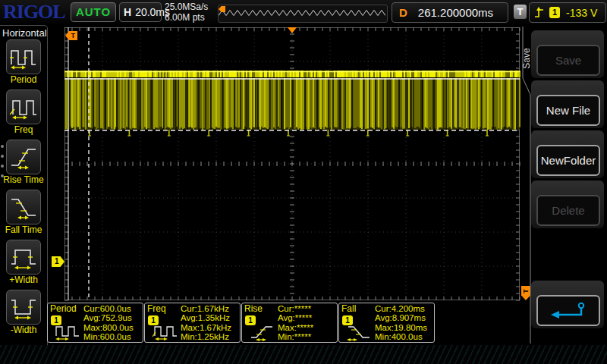 The width and height of the screenshot is (607, 364). Describe the element at coordinates (455, 12) in the screenshot. I see `delay-value: 261.200000ms` at that location.